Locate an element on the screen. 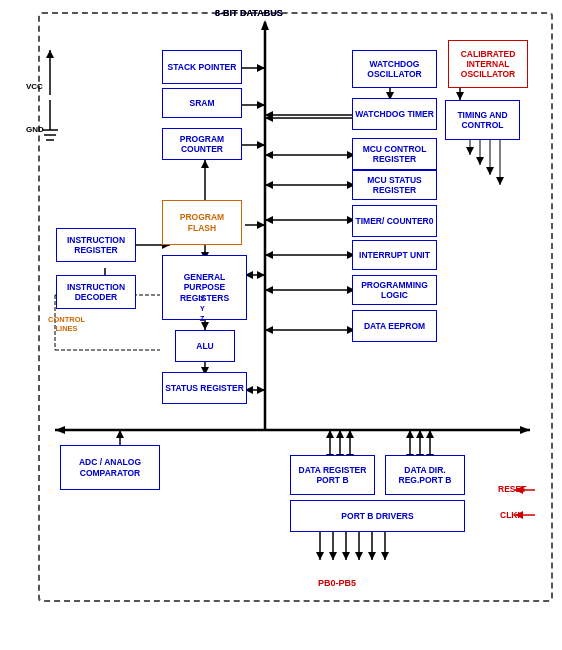  mcu-status-block: MCU STATUS REGISTER is located at coordinates (394, 185).